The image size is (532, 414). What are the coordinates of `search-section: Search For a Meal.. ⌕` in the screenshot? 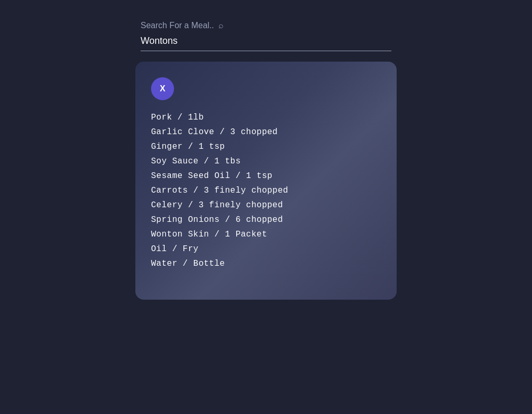 It's located at (266, 36).